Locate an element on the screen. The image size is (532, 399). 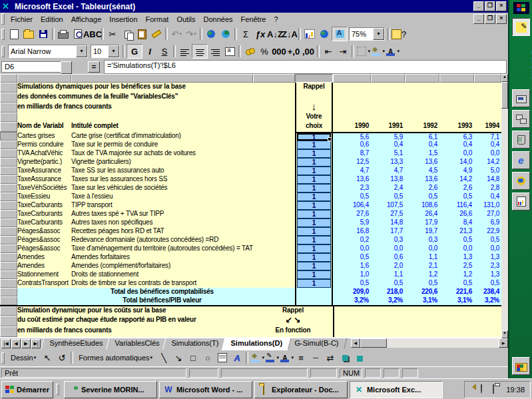
cell-i7: 0,4 is located at coordinates (487, 145).